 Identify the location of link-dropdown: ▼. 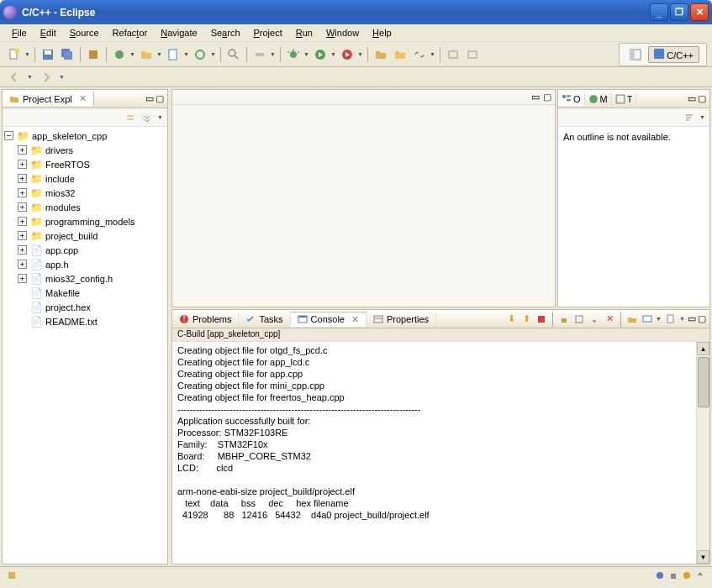
(433, 54).